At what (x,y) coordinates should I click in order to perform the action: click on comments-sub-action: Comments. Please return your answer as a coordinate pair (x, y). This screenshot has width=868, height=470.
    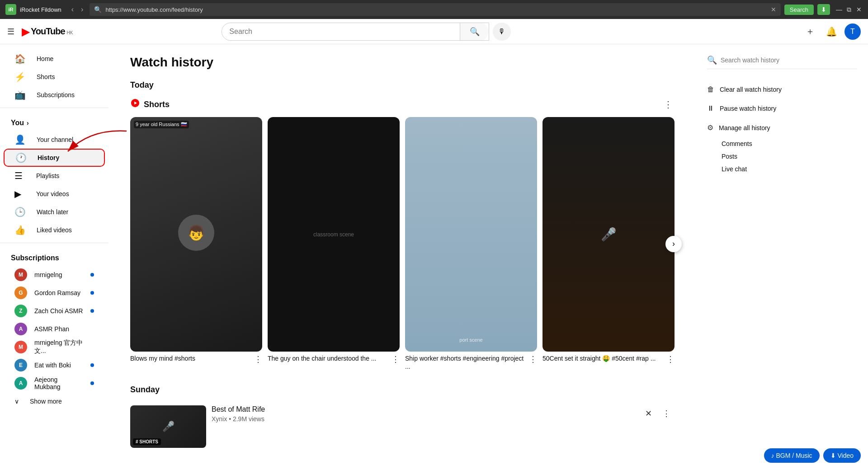
    Looking at the image, I should click on (782, 144).